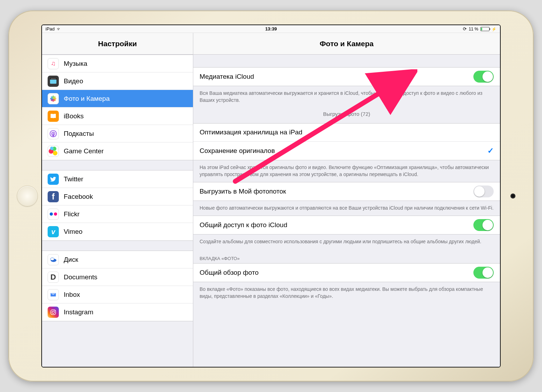  What do you see at coordinates (74, 179) in the screenshot?
I see `sidebar-item-label: Twitter` at bounding box center [74, 179].